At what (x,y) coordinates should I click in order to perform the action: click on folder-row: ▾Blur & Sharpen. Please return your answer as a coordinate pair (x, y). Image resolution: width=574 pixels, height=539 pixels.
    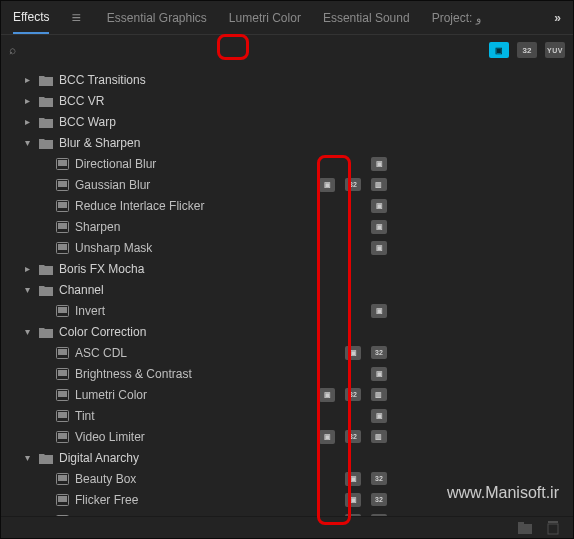
    Looking at the image, I should click on (287, 142).